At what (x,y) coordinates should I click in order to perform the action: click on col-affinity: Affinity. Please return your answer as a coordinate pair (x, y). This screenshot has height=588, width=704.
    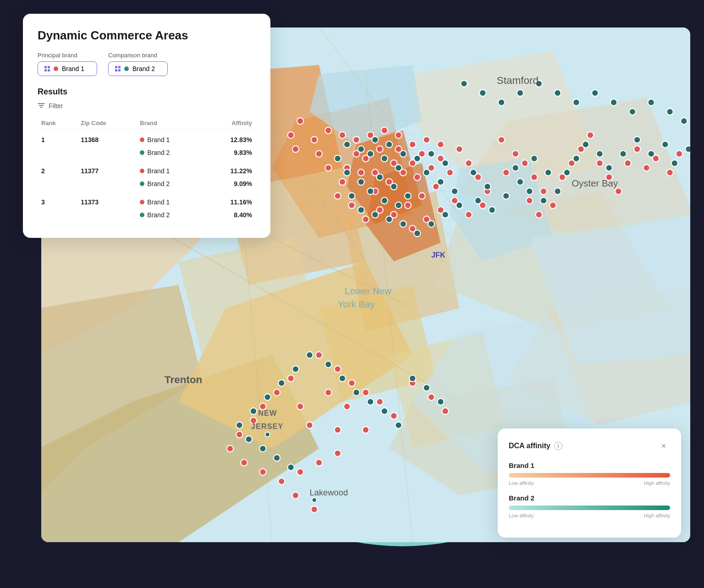
    Looking at the image, I should click on (229, 123).